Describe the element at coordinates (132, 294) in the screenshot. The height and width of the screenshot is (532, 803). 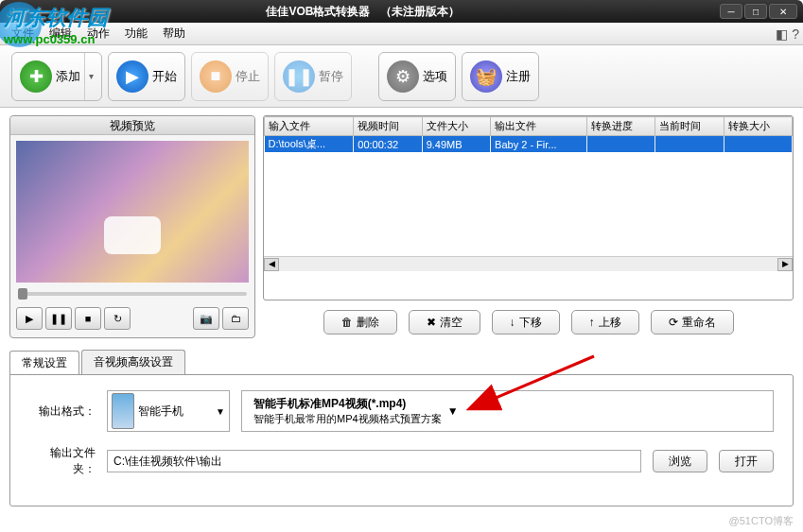
I see `seek-slider` at that location.